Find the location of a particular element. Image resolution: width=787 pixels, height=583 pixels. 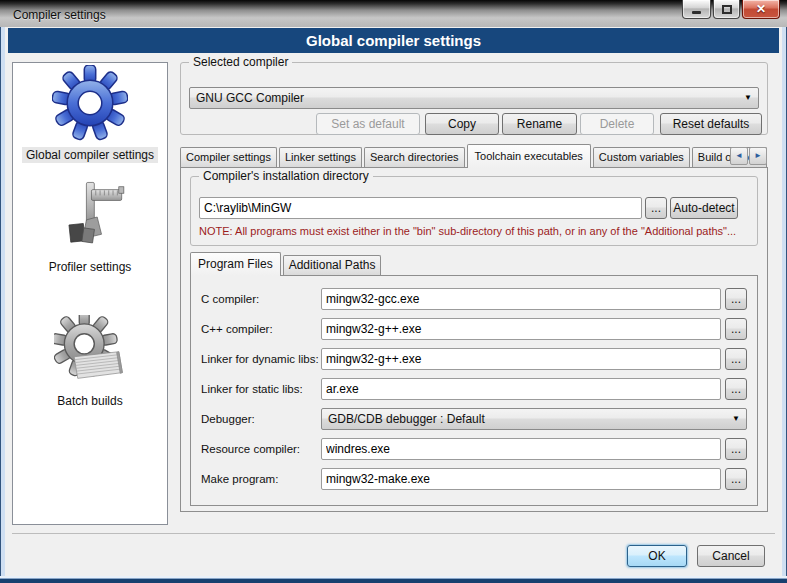

auto-detect-button: Auto-detect is located at coordinates (704, 208).